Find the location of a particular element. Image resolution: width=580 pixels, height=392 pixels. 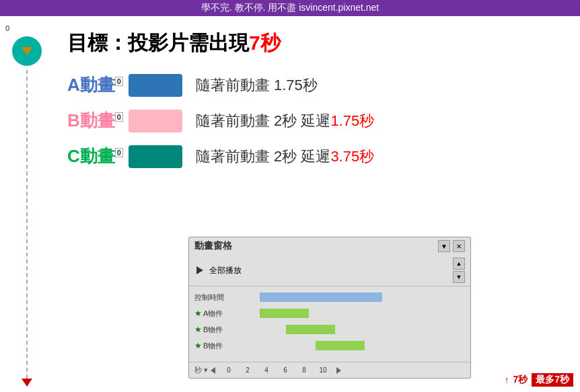

color-swatch-c is located at coordinates (155, 157).